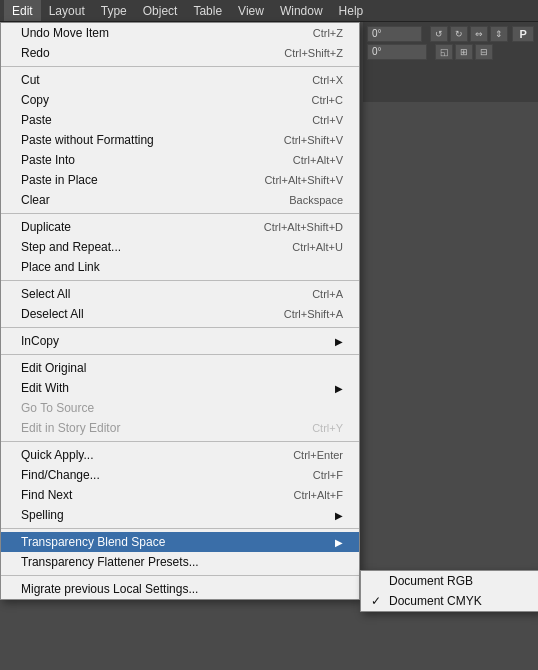 This screenshot has width=538, height=670. Describe the element at coordinates (22, 10) in the screenshot. I see `menu-edit: Edit` at that location.